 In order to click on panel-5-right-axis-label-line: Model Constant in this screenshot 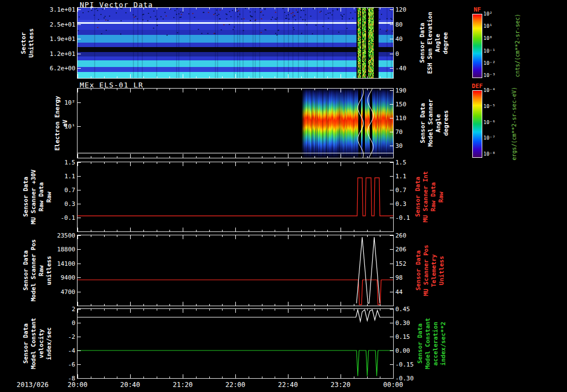, I will do `click(427, 343)`.